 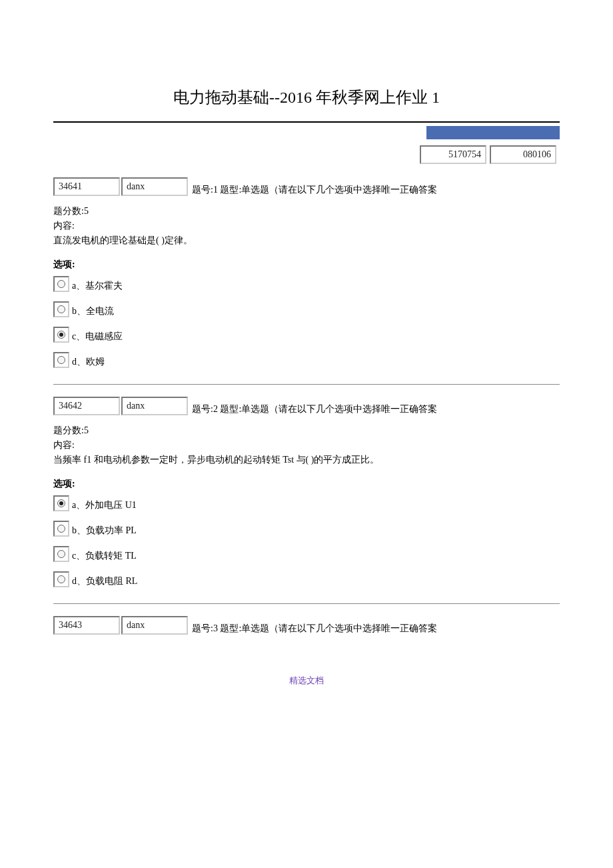 I want to click on page-title: 电力拖动基础--2016 年秋季网上作业 1, so click(x=306, y=97).